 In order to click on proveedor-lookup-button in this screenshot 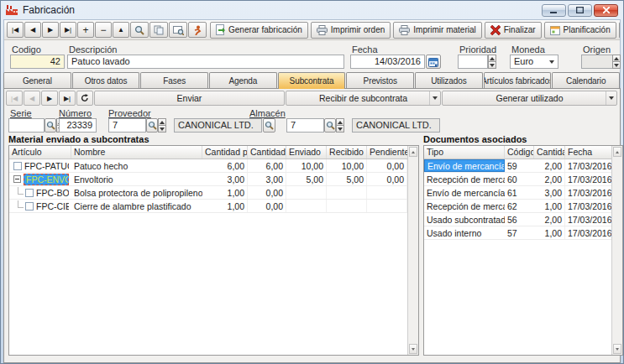, I will do `click(152, 126)`.